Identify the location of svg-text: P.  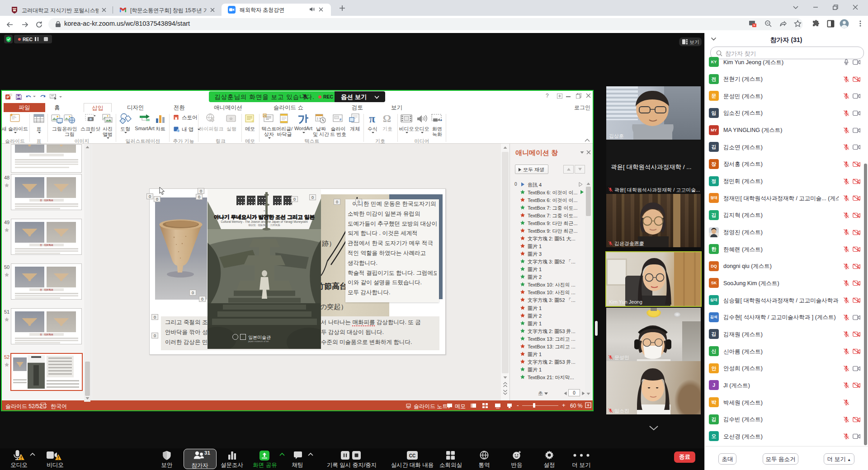
(8, 97).